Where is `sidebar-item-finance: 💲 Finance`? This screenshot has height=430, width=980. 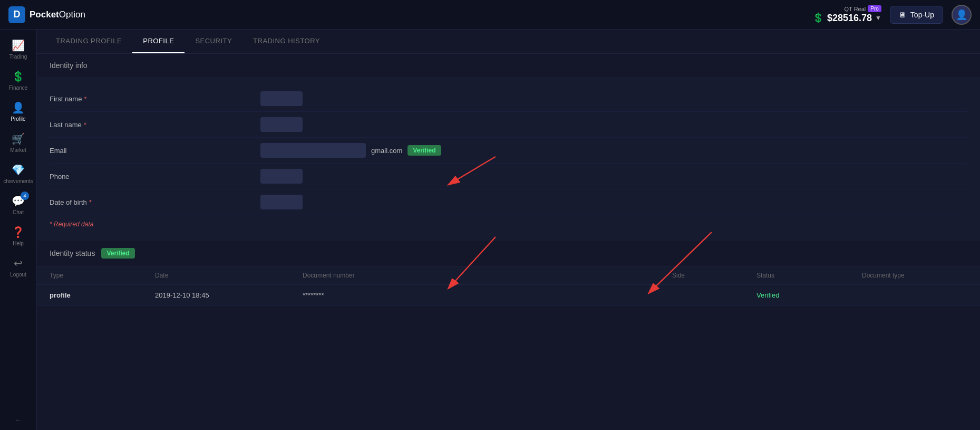 sidebar-item-finance: 💲 Finance is located at coordinates (18, 80).